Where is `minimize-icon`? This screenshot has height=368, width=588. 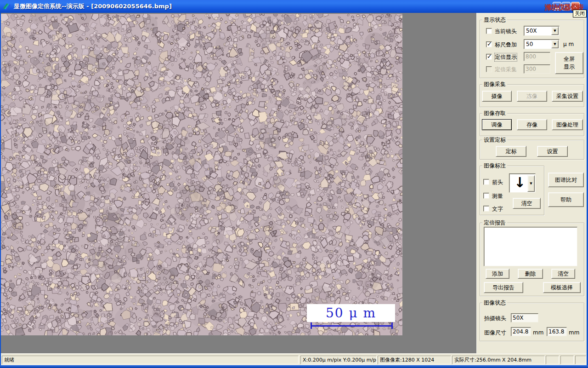
minimize-icon is located at coordinates (557, 8).